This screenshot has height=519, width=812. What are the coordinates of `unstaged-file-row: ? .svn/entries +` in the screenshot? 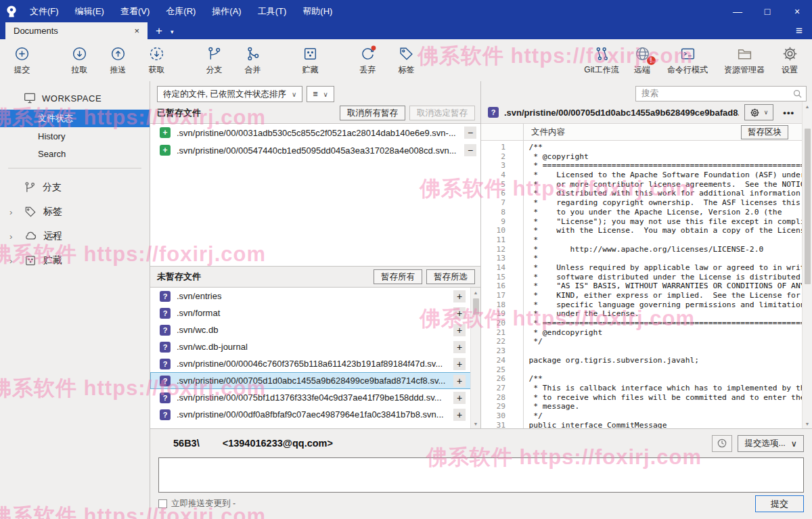 It's located at (315, 296).